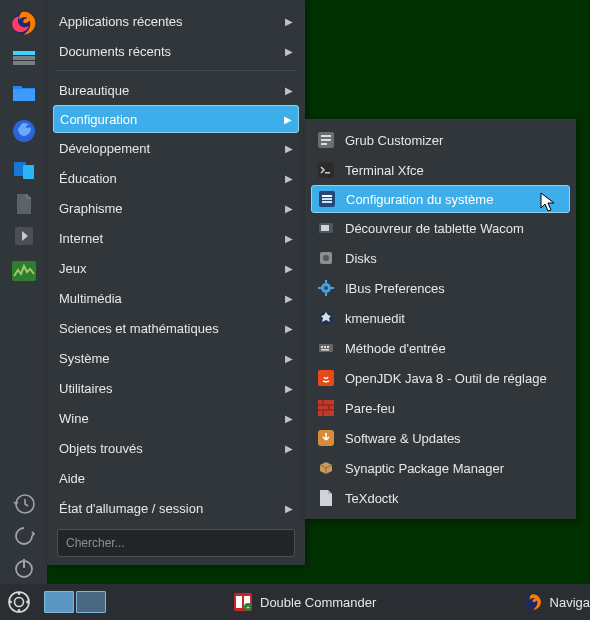 This screenshot has width=590, height=620. I want to click on settings-icon, so click(327, 199).